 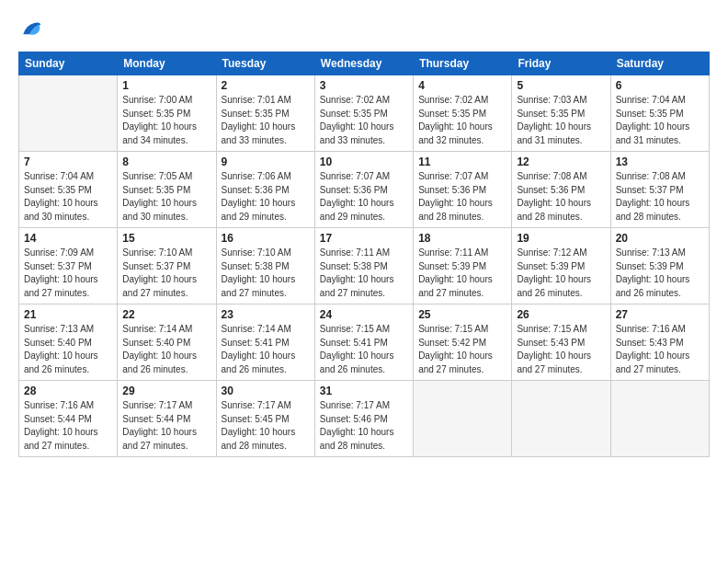 What do you see at coordinates (167, 190) in the screenshot?
I see `calendar-cell: 8Sunrise: 7:05 AM Sunset: 5:35 PM Daylig…` at bounding box center [167, 190].